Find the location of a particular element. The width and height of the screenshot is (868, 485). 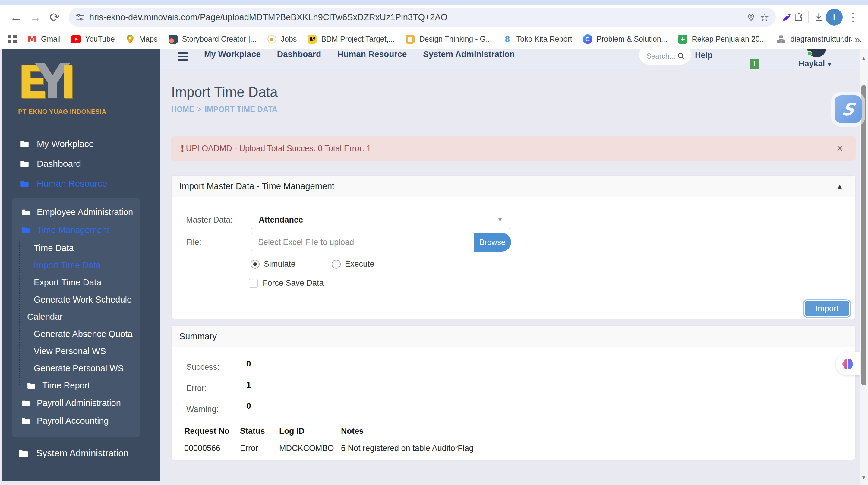

browser-profile-avatar: I is located at coordinates (834, 17).